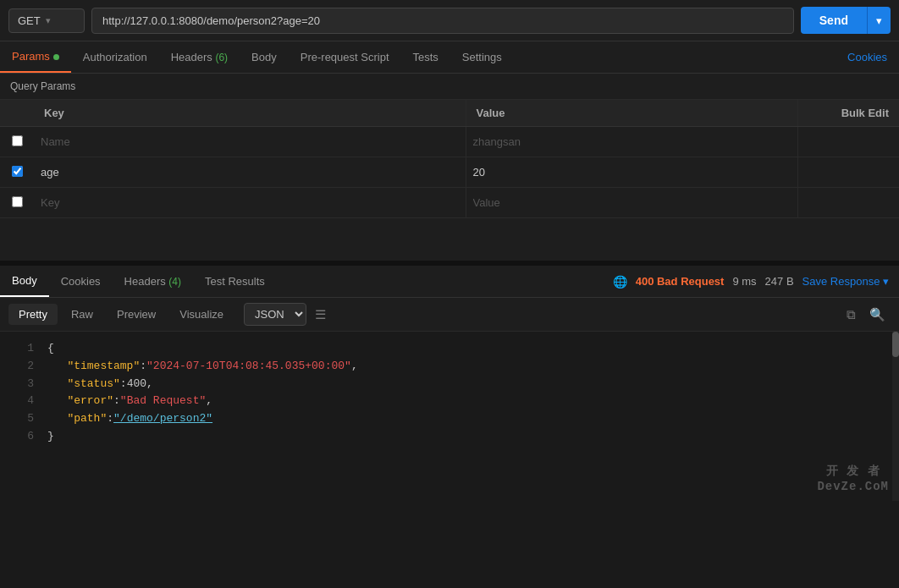  I want to click on request-tabs-bar: Params Authorization Headers (6) Body Pr…, so click(450, 58).